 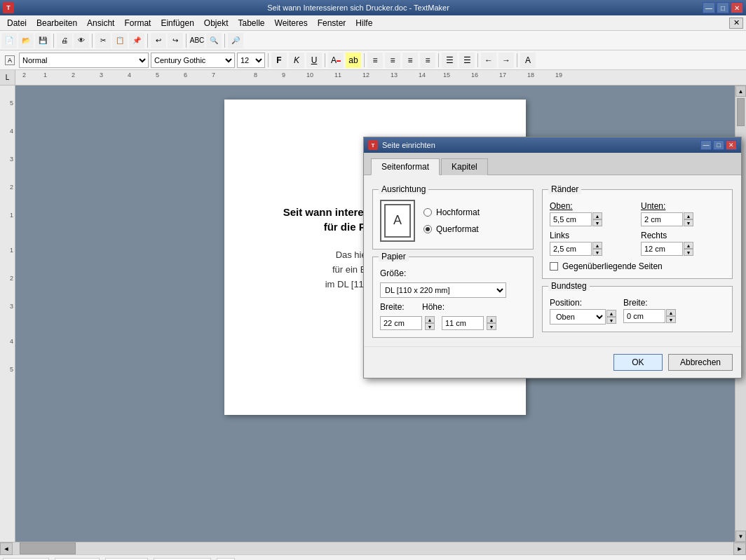 What do you see at coordinates (428, 229) in the screenshot?
I see `querformat-radio-circle` at bounding box center [428, 229].